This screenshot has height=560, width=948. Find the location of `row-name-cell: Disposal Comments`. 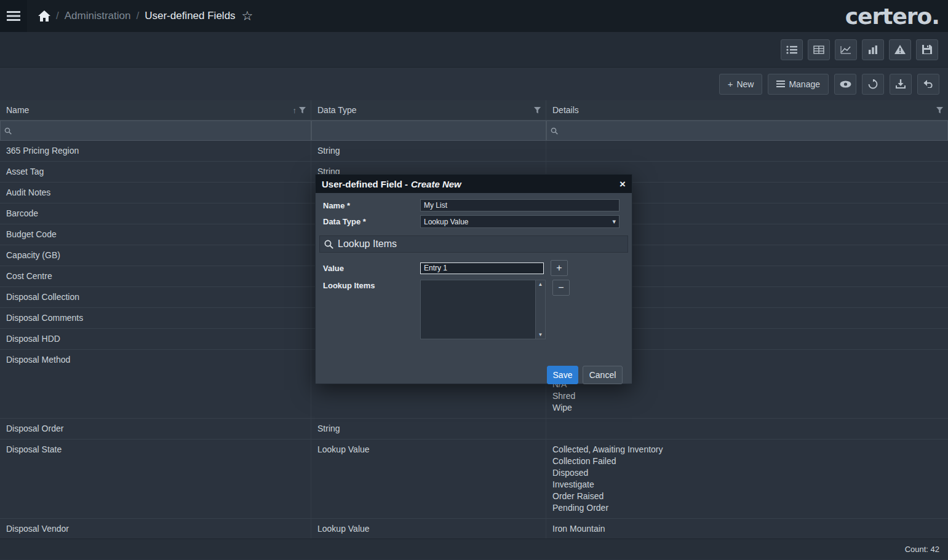

row-name-cell: Disposal Comments is located at coordinates (156, 318).